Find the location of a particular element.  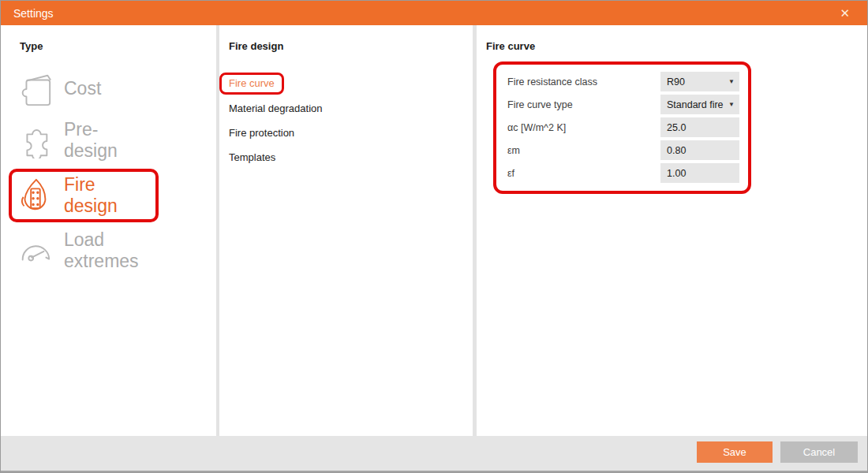

window-title: Settings is located at coordinates (33, 13).